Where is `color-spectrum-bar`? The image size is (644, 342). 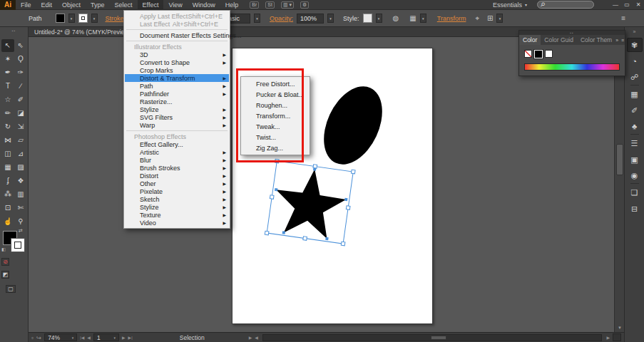
color-spectrum-bar is located at coordinates (572, 67).